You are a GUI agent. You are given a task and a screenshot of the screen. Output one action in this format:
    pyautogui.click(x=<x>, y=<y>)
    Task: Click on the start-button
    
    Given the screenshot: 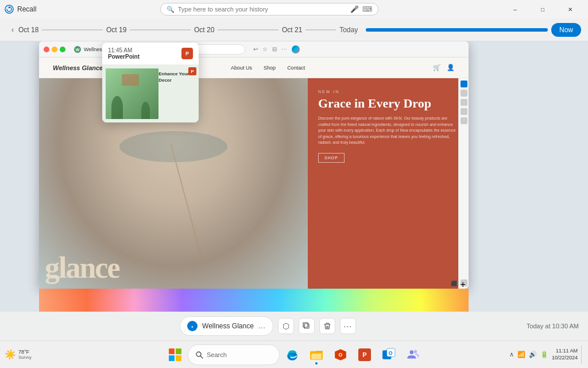 What is the action you would take?
    pyautogui.click(x=175, y=355)
    